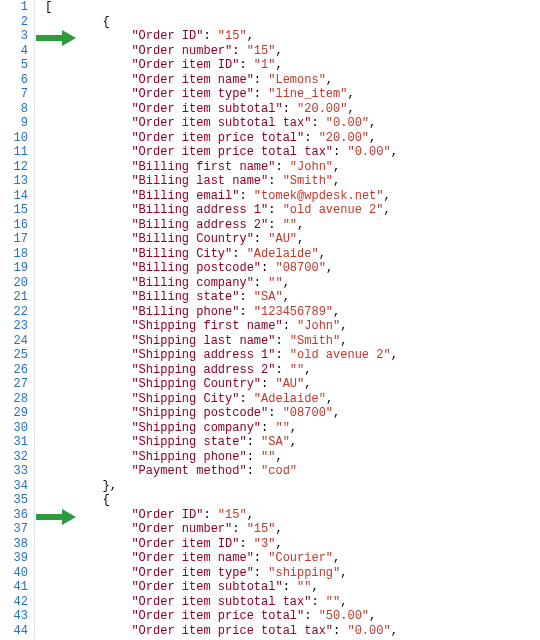 Image resolution: width=540 pixels, height=640 pixels. What do you see at coordinates (292, 602) in the screenshot?
I see `code-line: "Order item subtotal tax": "",` at bounding box center [292, 602].